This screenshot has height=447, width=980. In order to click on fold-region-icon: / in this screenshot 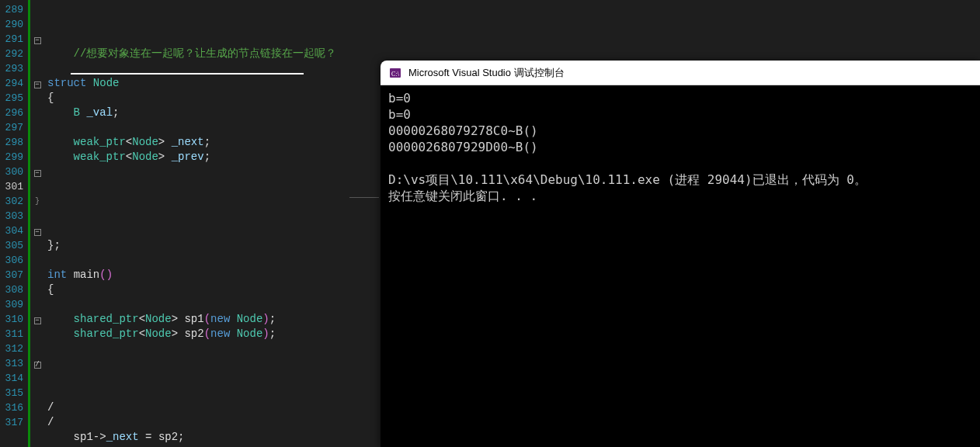, I will do `click(37, 365)`.